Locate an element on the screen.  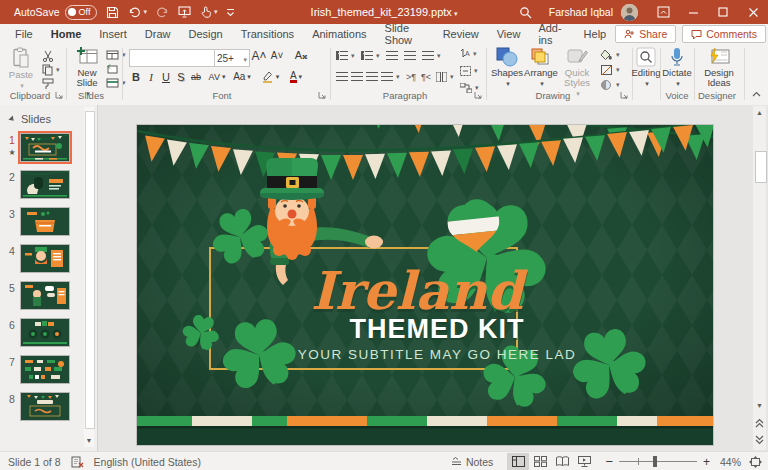
bold-button: B is located at coordinates (136, 76).